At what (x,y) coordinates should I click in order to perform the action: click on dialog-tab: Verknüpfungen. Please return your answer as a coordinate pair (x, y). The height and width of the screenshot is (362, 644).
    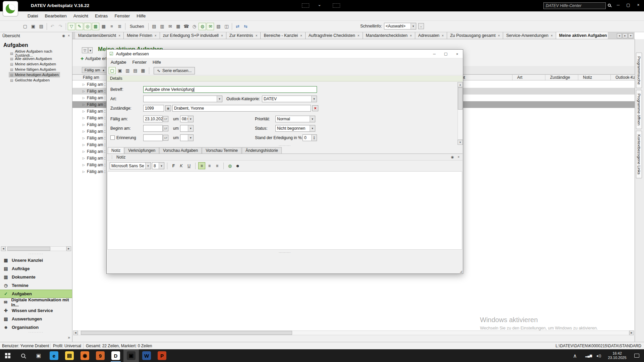
    Looking at the image, I should click on (142, 150).